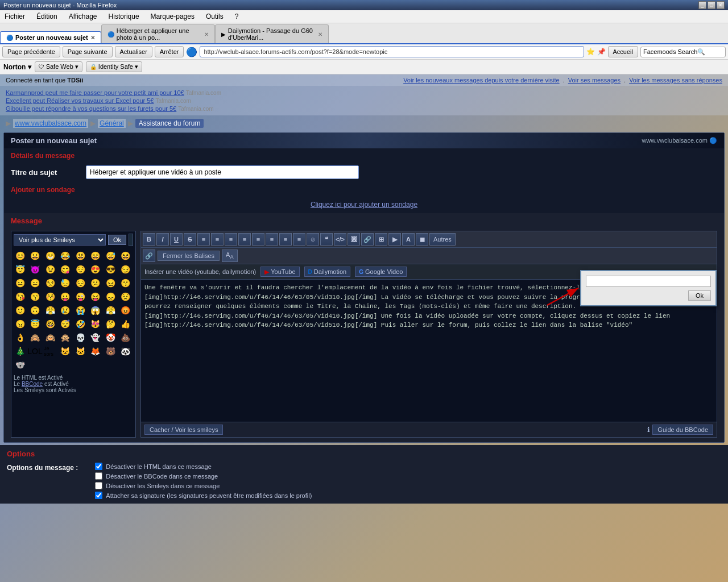  I want to click on option-attach-signature: Attacher sa signature (les signatures pe…, so click(204, 496).